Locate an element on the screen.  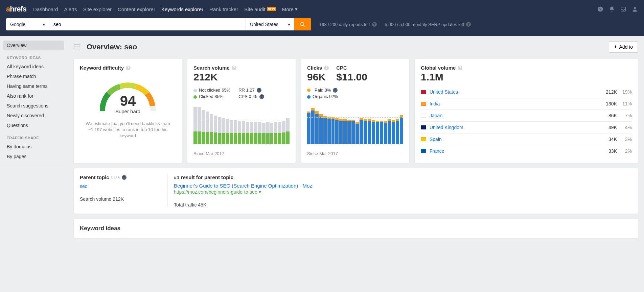
nav-site-audit: Site audit NEW is located at coordinates (260, 9).